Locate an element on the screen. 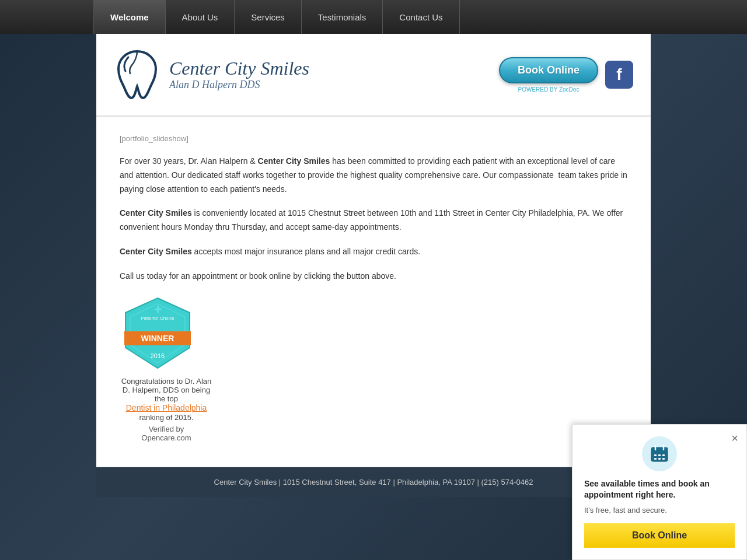  portfolio-placeholder: [portfolio_slideshow] is located at coordinates (374, 139).